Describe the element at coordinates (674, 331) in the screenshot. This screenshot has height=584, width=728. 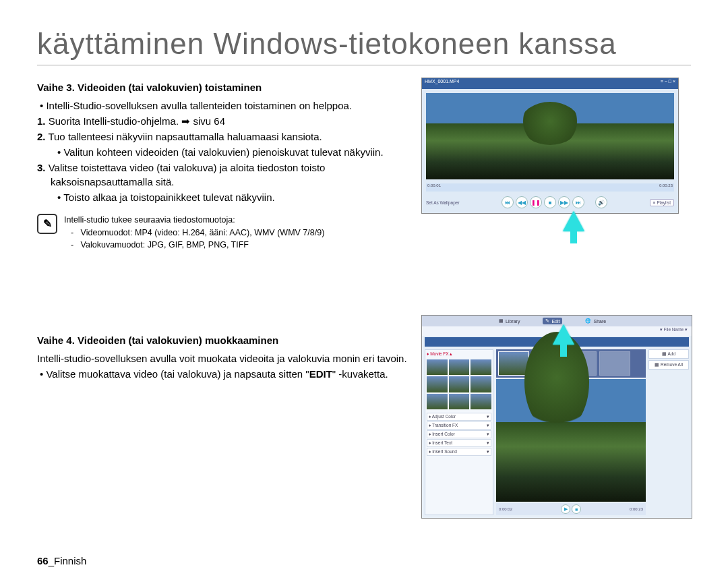
I see `filename-dropdown: ▾ File Name ▾` at that location.